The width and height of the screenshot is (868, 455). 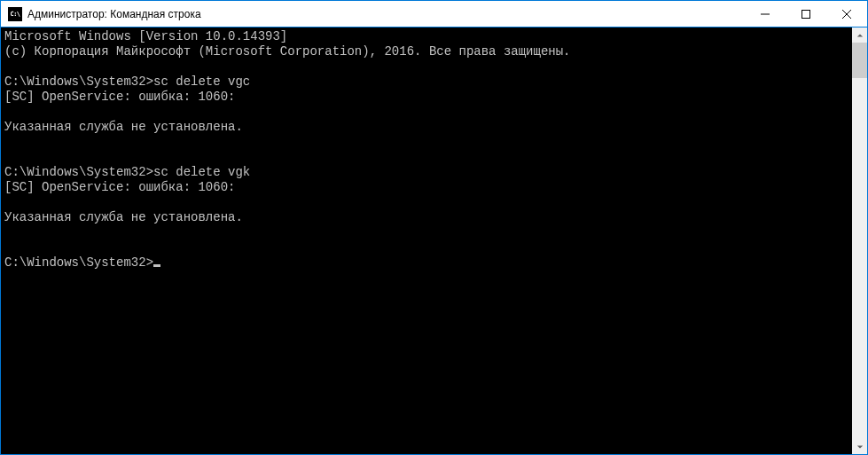 I want to click on maximize-button, so click(x=806, y=14).